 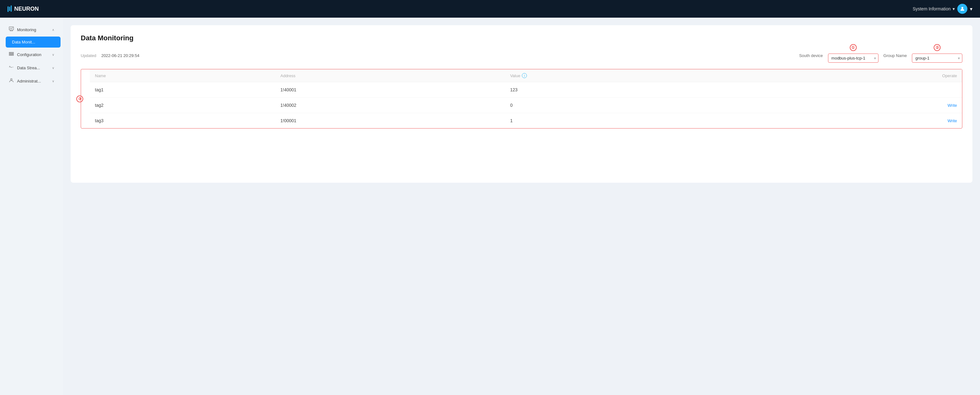 What do you see at coordinates (183, 105) in the screenshot?
I see `cell-name: tag2` at bounding box center [183, 105].